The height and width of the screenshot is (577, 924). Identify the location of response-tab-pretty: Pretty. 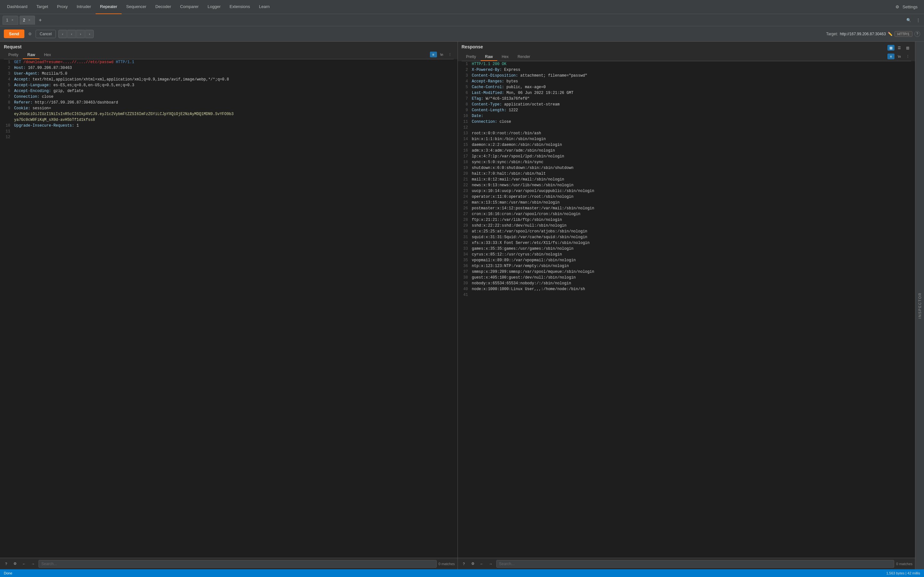
(471, 57).